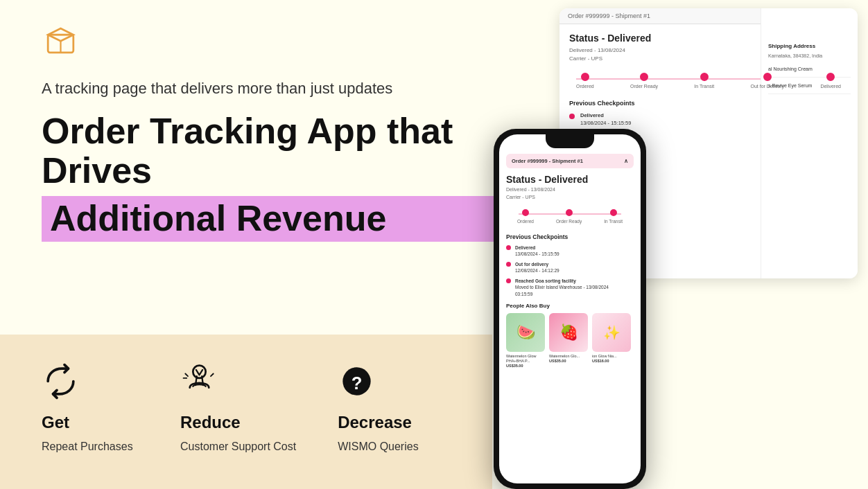 This screenshot has height=489, width=868. Describe the element at coordinates (831, 80) in the screenshot. I see `step-delivered: Delivered` at that location.